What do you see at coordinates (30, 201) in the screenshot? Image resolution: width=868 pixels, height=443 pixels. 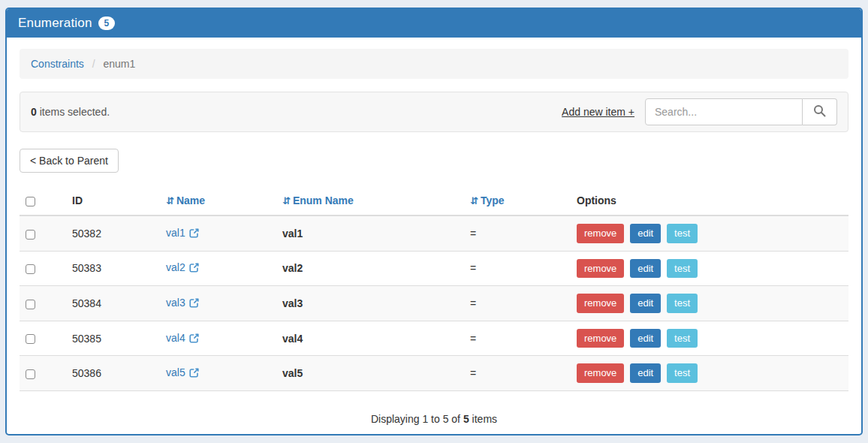 I see `select-all-checkbox` at bounding box center [30, 201].